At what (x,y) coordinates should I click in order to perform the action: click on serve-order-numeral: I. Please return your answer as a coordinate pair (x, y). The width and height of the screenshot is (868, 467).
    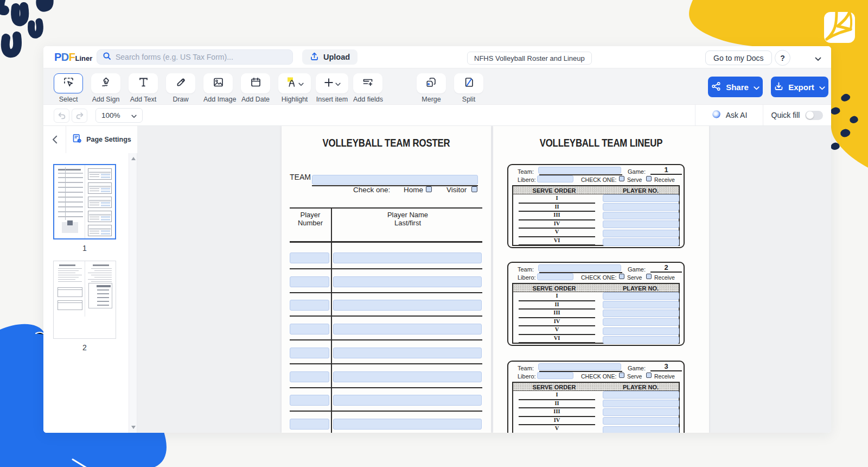
    Looking at the image, I should click on (557, 295).